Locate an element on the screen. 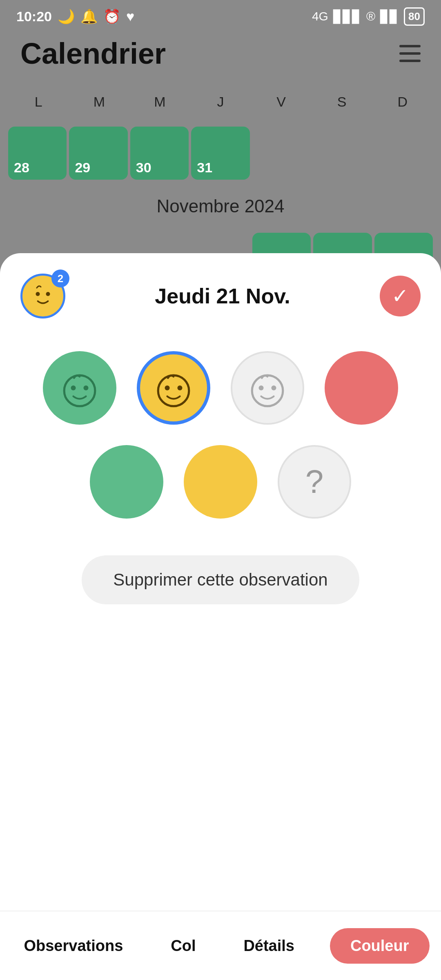  status-left: 10:20 🌙 🔔 ⏰ ♥ is located at coordinates (75, 16).